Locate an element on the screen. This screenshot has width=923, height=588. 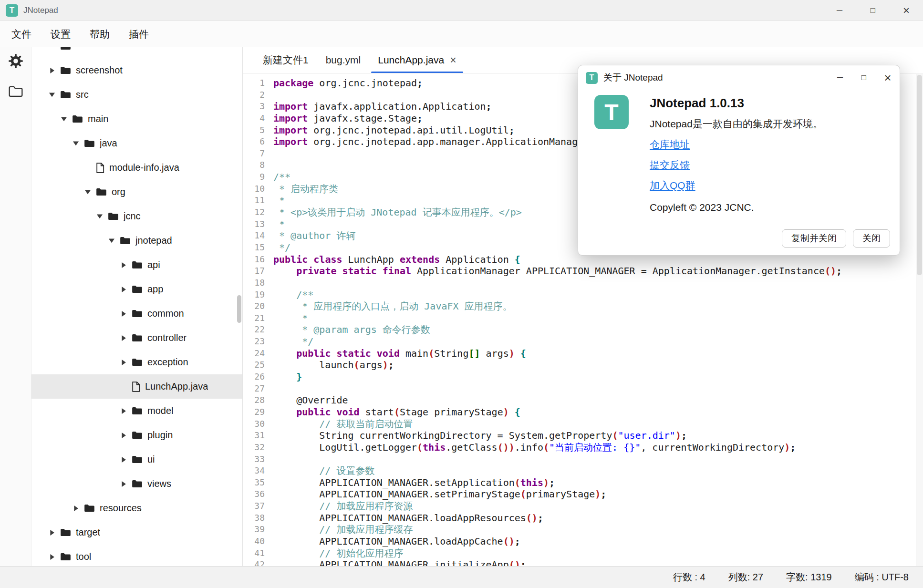
tree-item-app: app is located at coordinates (137, 289).